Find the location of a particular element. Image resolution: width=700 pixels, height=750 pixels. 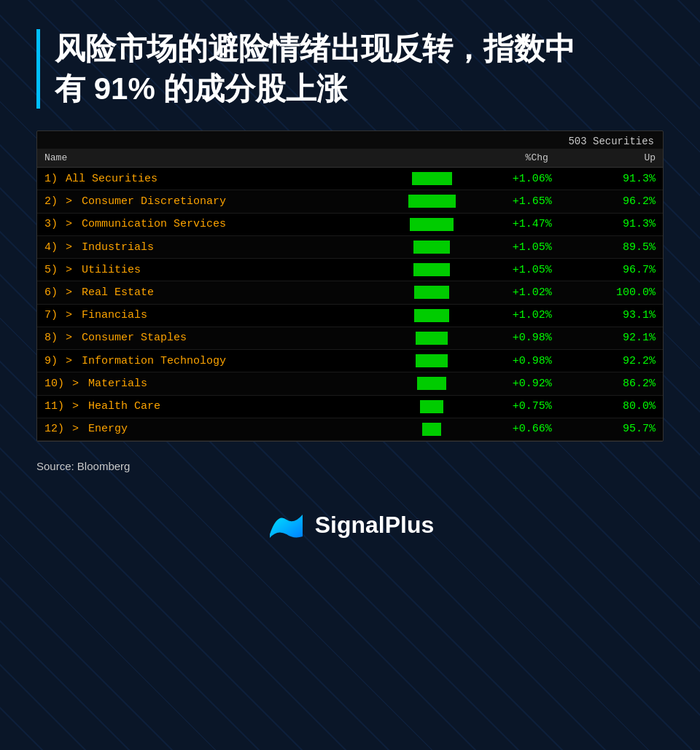

source-label: Source: Bloomberg is located at coordinates (350, 466).